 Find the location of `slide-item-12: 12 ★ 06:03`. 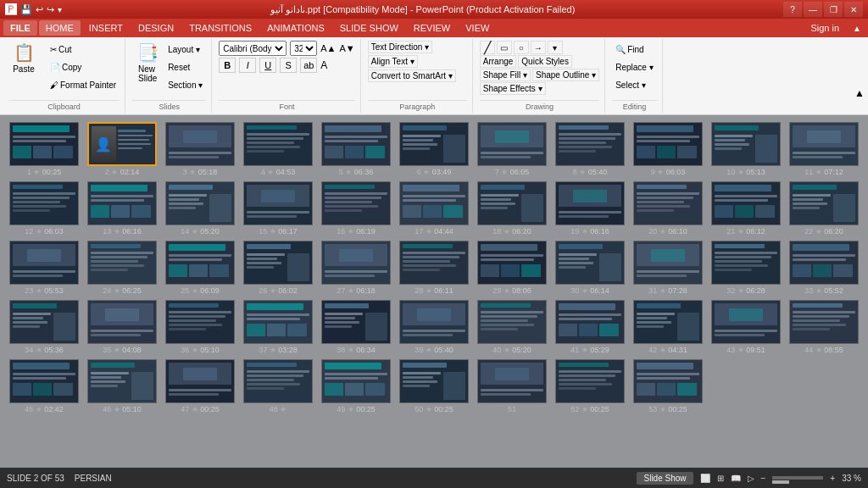

slide-item-12: 12 ★ 06:03 is located at coordinates (44, 208).